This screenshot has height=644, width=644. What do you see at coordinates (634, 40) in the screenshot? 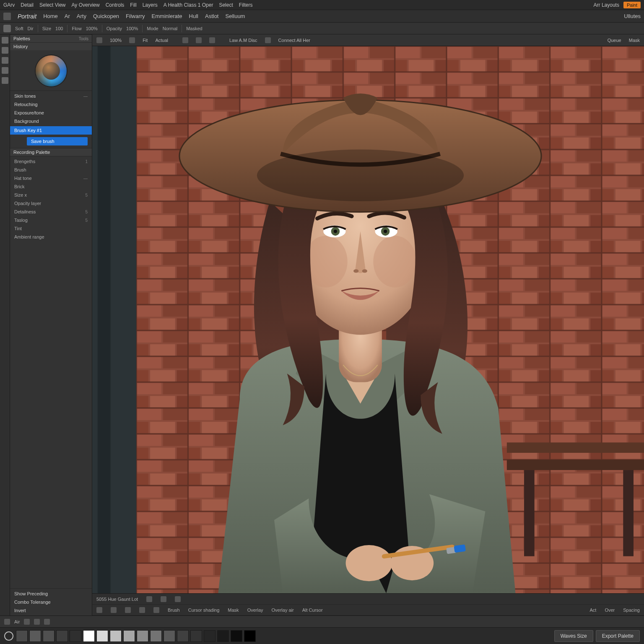
I see `mask-label: Mask` at bounding box center [634, 40].